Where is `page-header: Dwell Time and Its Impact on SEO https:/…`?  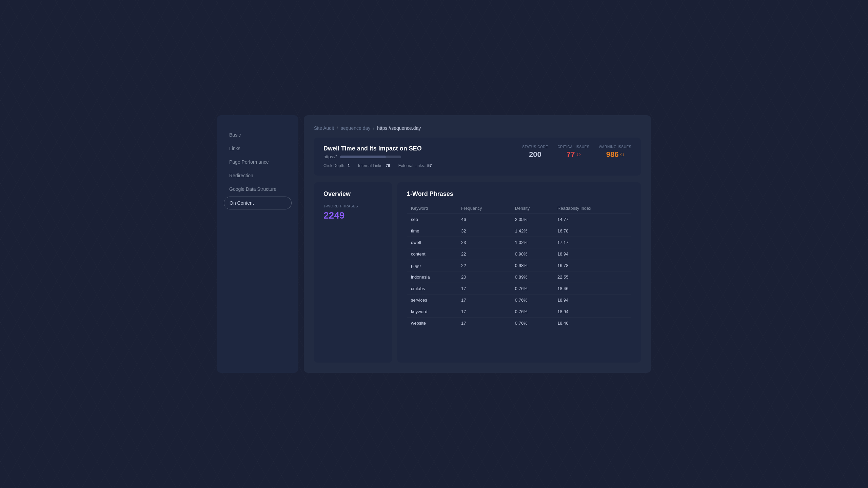 page-header: Dwell Time and Its Impact on SEO https:/… is located at coordinates (477, 157).